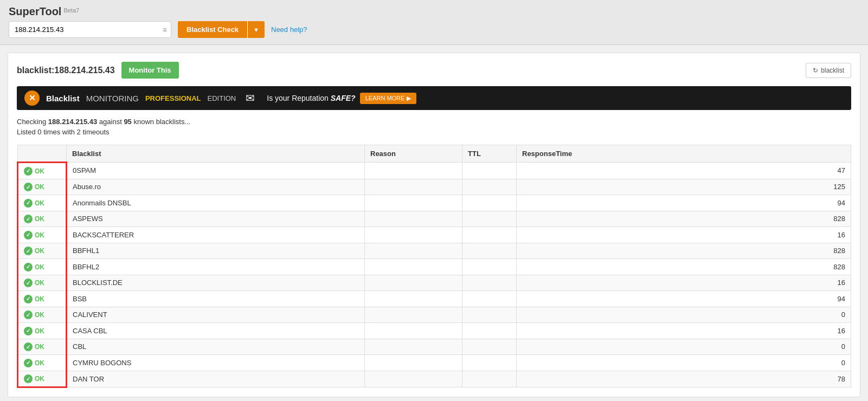 The width and height of the screenshot is (868, 401). What do you see at coordinates (434, 23) in the screenshot?
I see `header: SuperToolBeta7 ≡ Blacklist Check ▼ Need …` at bounding box center [434, 23].